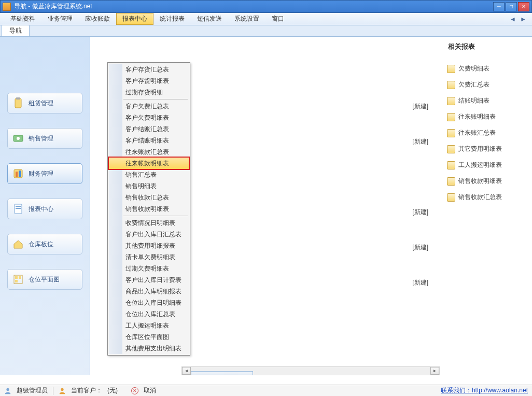  What do you see at coordinates (149, 209) in the screenshot?
I see `report-dropdown: 客户存货汇总表客户存货明细表过期存货明细客户欠费汇总表客户欠费明细表客户结账汇总…` at bounding box center [149, 209].